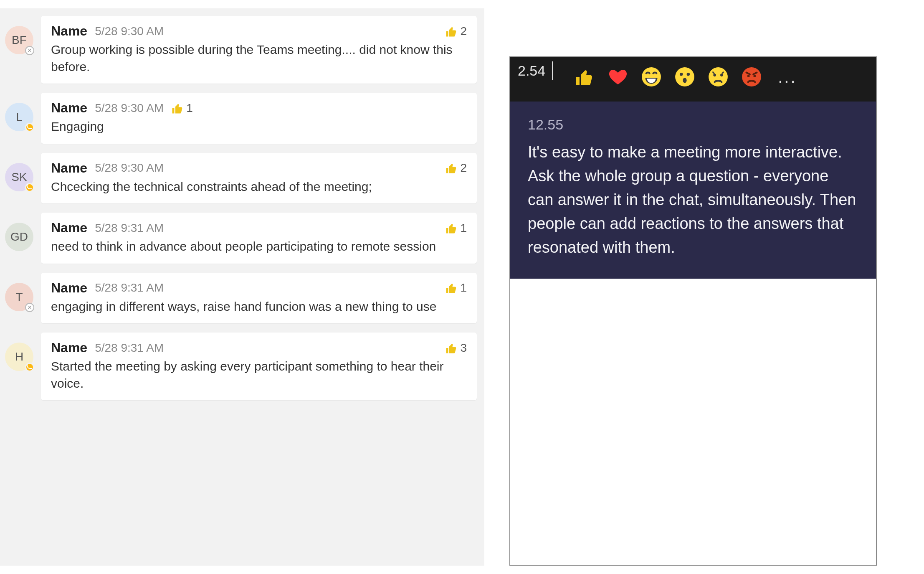 The height and width of the screenshot is (574, 924). What do you see at coordinates (241, 298) in the screenshot?
I see `chat-message: TName5/28 9:31 AM1engaging in different …` at bounding box center [241, 298].